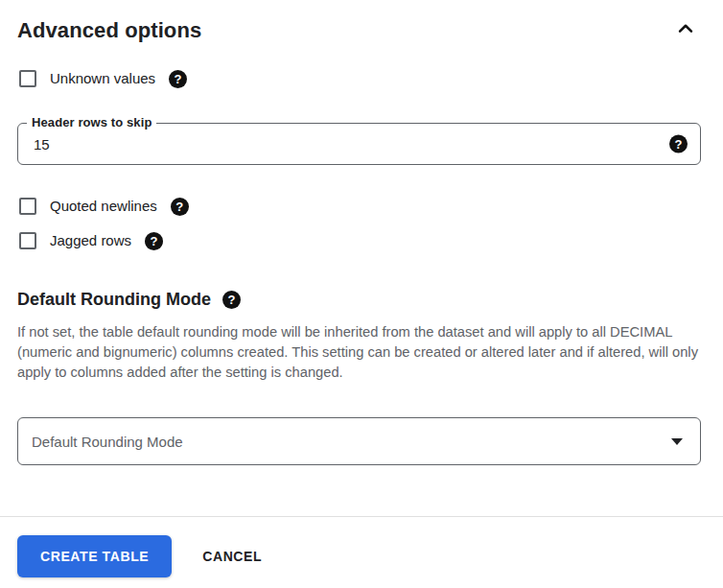 This screenshot has width=723, height=588. Describe the element at coordinates (359, 441) in the screenshot. I see `default-rounding-mode-select: Default Rounding Mode` at that location.